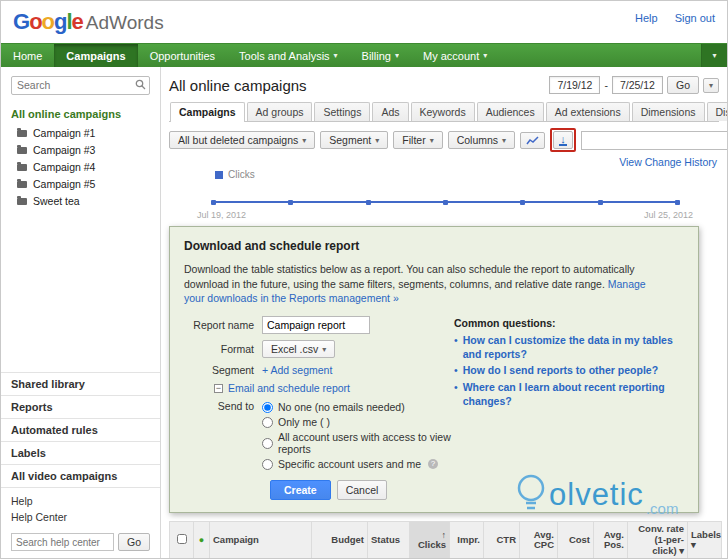  I want to click on view-change-history-link: View Change History, so click(668, 162).